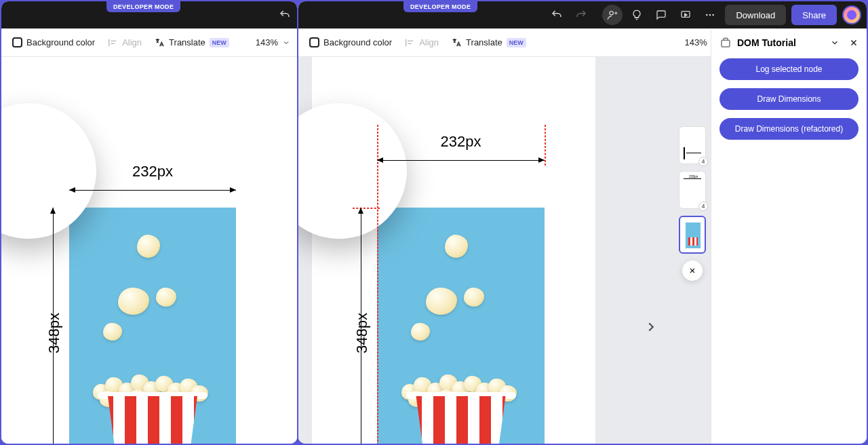 This screenshot has width=868, height=445. Describe the element at coordinates (366, 208) in the screenshot. I see `guide-h-top` at that location.